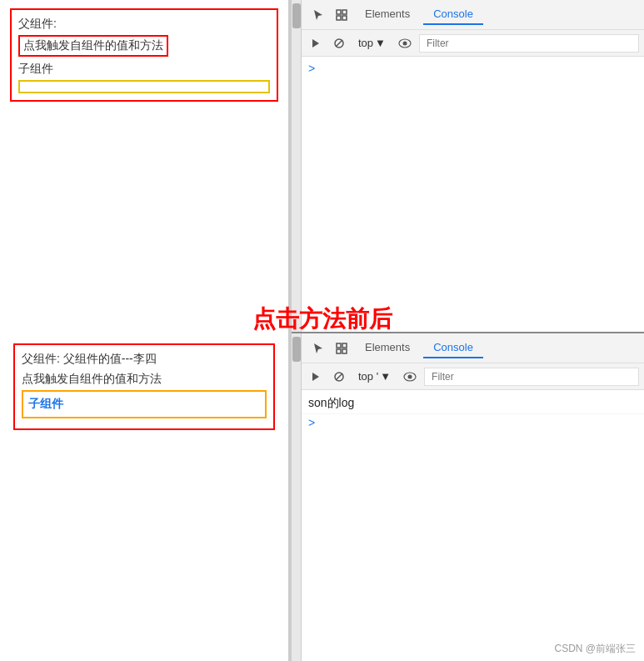  Describe the element at coordinates (144, 379) in the screenshot. I see `bottom-click-button: 点我触发自组件的值和方法` at that location.